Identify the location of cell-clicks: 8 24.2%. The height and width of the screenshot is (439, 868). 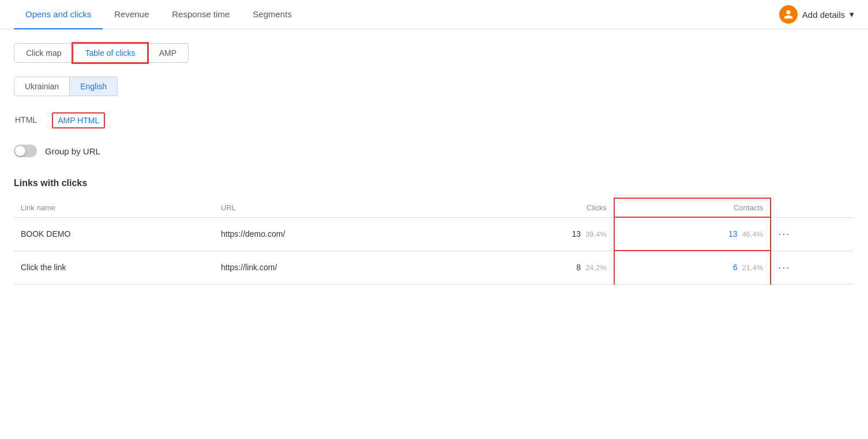
(536, 267).